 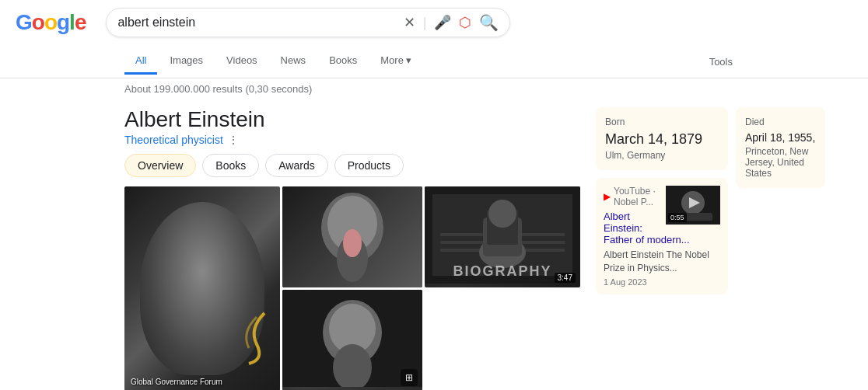 What do you see at coordinates (434, 62) in the screenshot?
I see `nav-tabs: All Images Videos News Books More ▾ Tool…` at bounding box center [434, 62].